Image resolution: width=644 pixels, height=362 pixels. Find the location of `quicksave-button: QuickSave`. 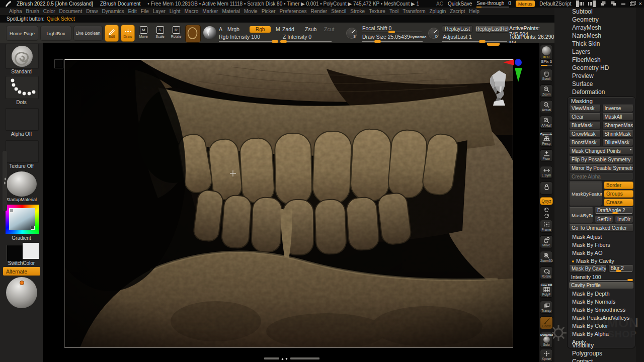

quicksave-button: QuickSave is located at coordinates (460, 4).